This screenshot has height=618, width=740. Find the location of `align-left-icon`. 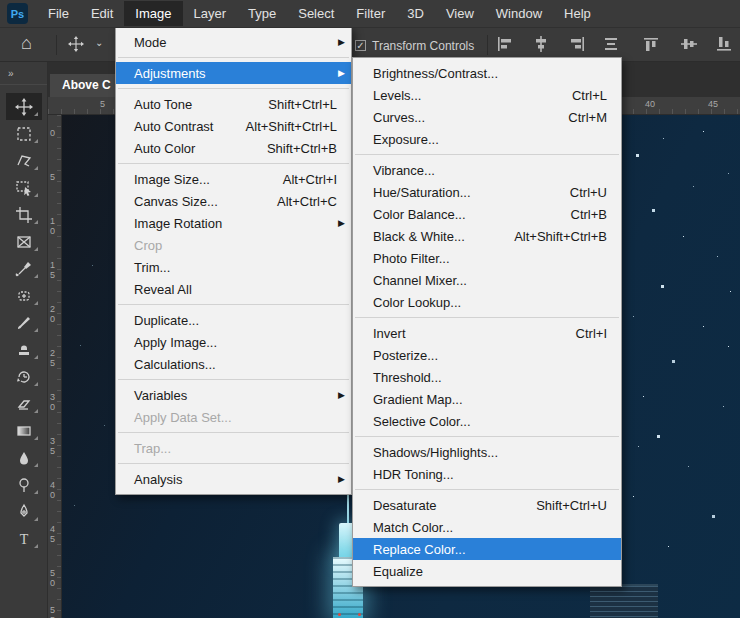

align-left-icon is located at coordinates (505, 46).